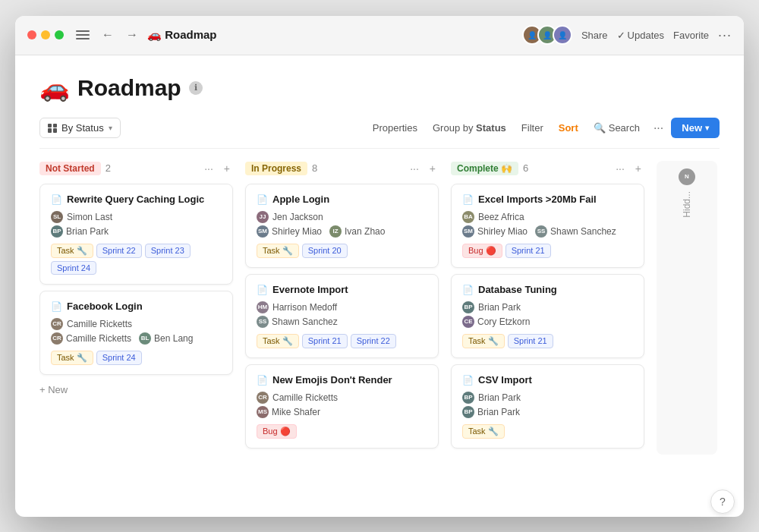  I want to click on card-tags: Task 🔧Sprint 24, so click(137, 358).